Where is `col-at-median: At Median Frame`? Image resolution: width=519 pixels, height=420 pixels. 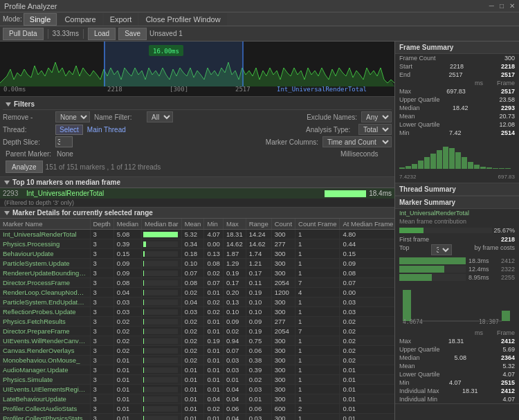
col-at-median: At Median Frame is located at coordinates (367, 224).